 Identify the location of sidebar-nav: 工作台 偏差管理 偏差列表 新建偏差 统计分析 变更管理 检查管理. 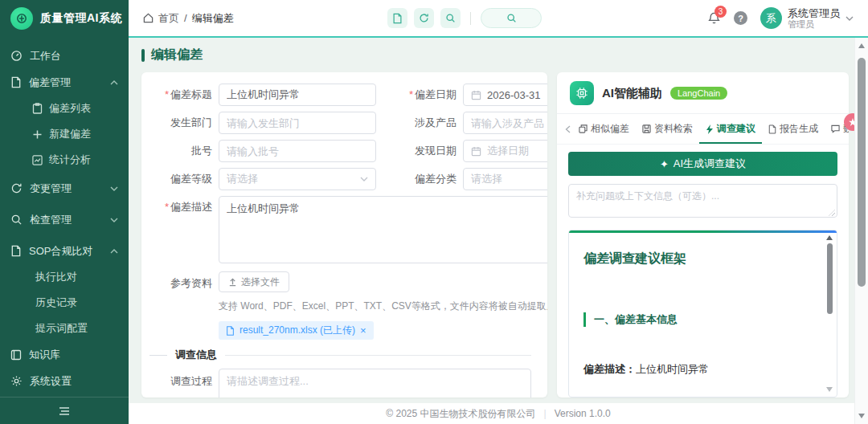
(64, 217).